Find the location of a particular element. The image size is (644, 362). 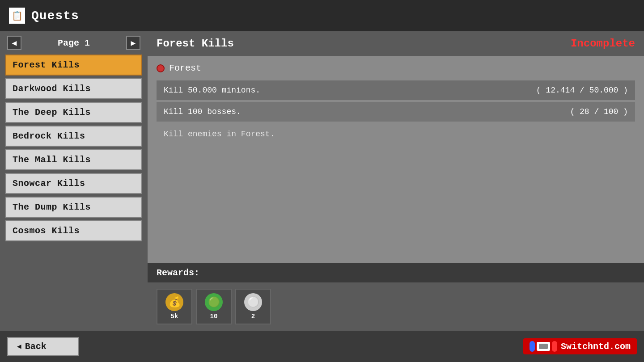

objective-progress-2: ( 28 / 100 ) is located at coordinates (599, 112).